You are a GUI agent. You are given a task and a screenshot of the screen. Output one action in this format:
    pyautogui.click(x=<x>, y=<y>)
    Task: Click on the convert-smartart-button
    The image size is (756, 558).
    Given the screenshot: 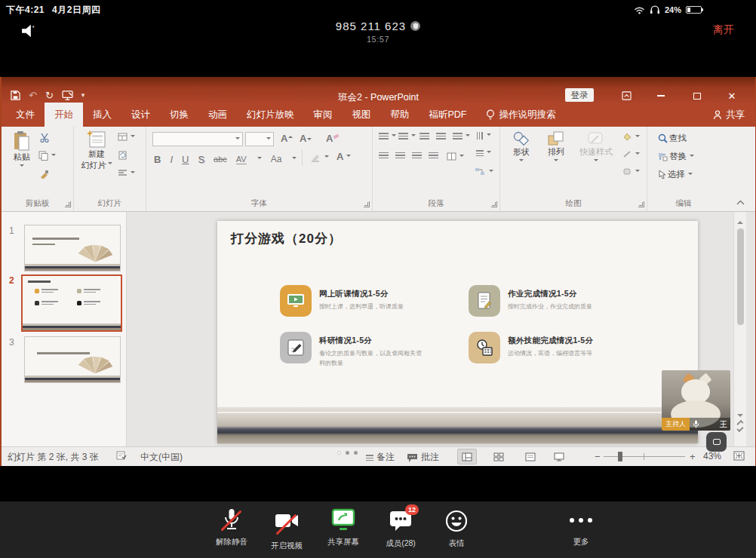 What is the action you would take?
    pyautogui.click(x=484, y=172)
    